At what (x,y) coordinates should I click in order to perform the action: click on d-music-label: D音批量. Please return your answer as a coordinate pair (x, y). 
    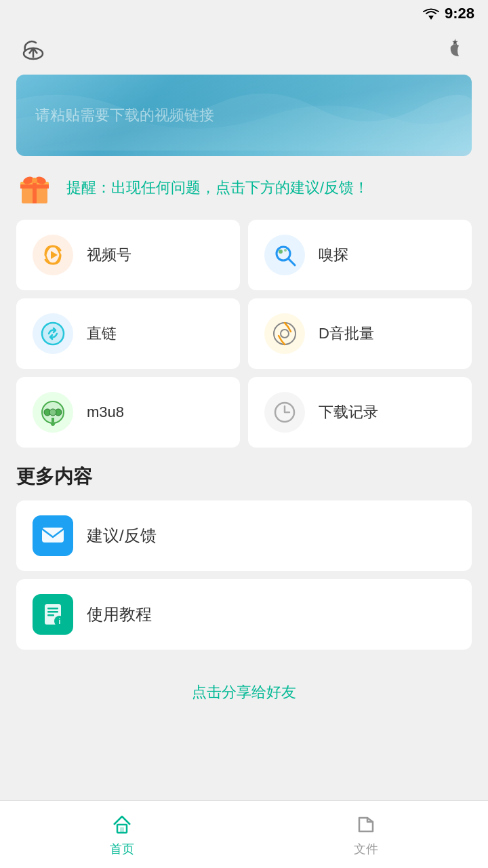
    Looking at the image, I should click on (346, 334).